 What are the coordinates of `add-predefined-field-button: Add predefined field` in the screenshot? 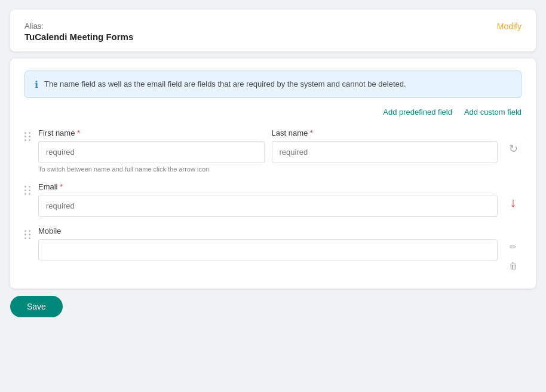 It's located at (418, 112).